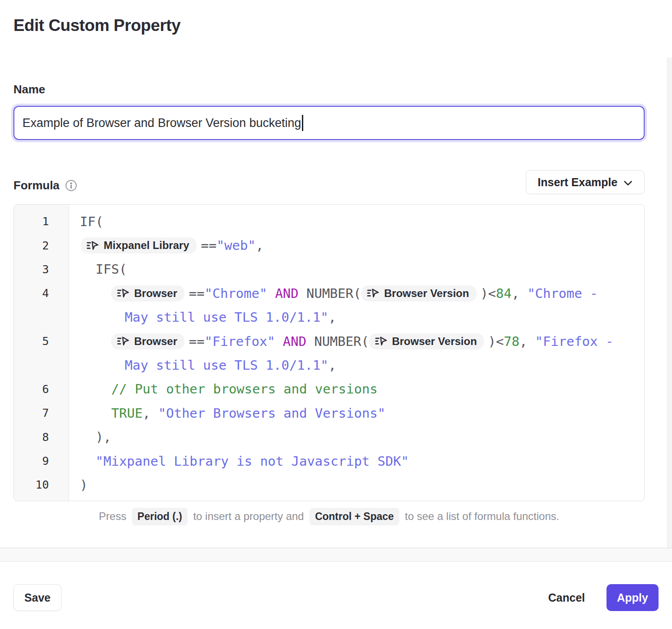 Image resolution: width=672 pixels, height=629 pixels. I want to click on formula-line: ),, so click(368, 437).